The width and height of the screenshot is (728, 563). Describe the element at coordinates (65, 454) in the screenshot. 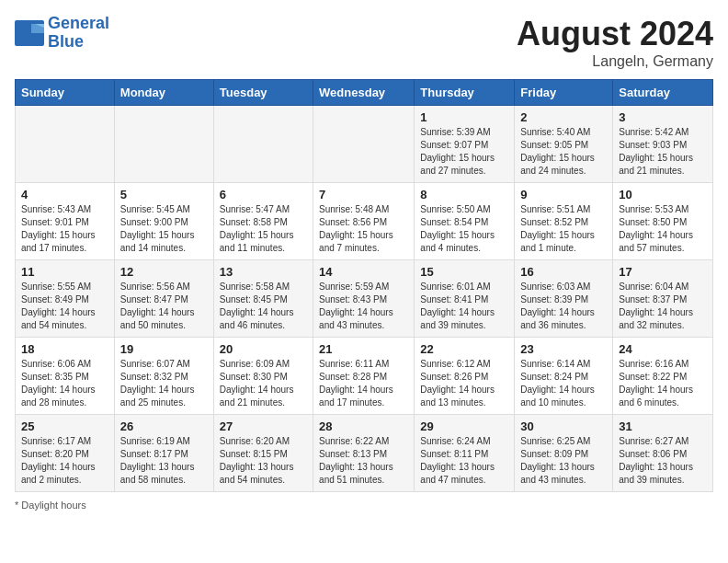

I see `calendar-cell: 25Sunrise: 6:17 AM Sunset: 8:20 PM Dayli…` at that location.